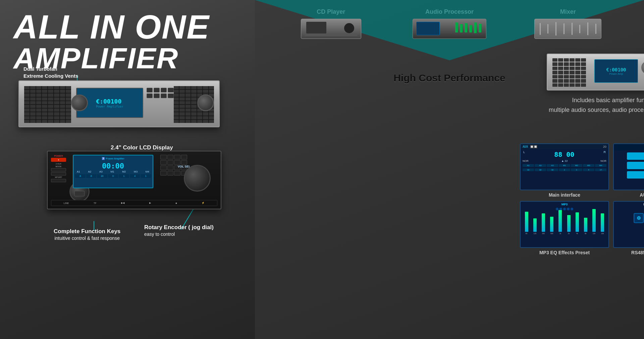 This screenshot has height=339, width=644. What do you see at coordinates (449, 78) in the screenshot?
I see `high-cost-title: High Cost Performance` at bounding box center [449, 78].